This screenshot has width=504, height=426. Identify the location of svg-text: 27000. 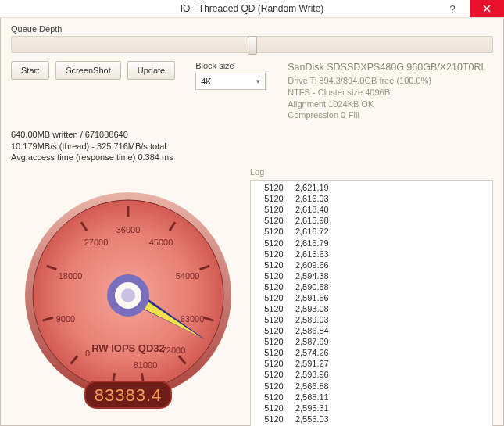
(97, 242).